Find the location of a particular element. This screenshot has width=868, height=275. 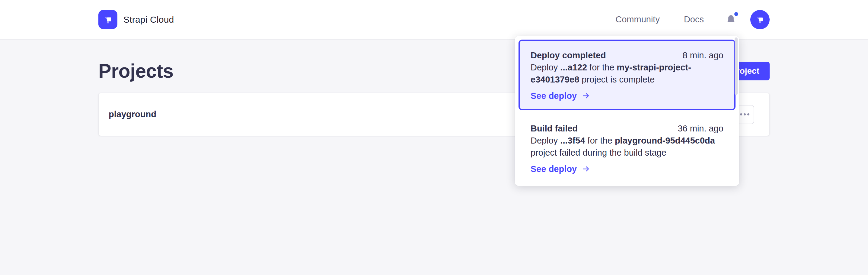

top-nav-bar: Strapi Cloud Community Docs is located at coordinates (434, 20).